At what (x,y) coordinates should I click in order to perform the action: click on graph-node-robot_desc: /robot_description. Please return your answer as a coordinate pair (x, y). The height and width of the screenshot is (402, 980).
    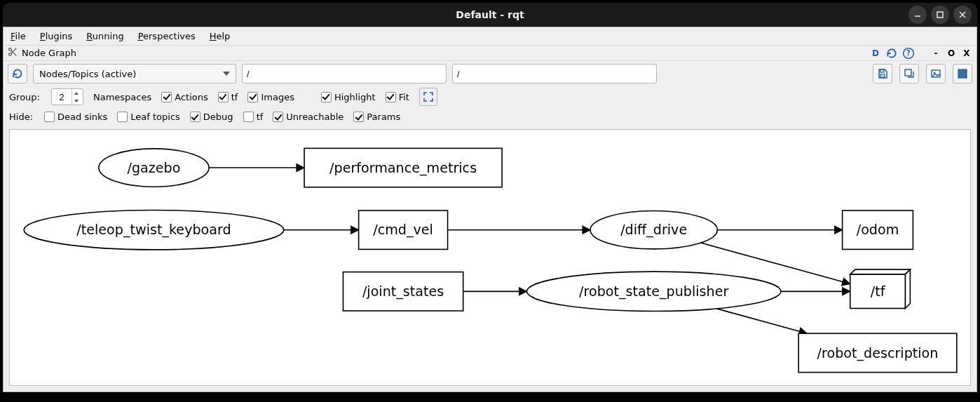
    Looking at the image, I should click on (878, 352).